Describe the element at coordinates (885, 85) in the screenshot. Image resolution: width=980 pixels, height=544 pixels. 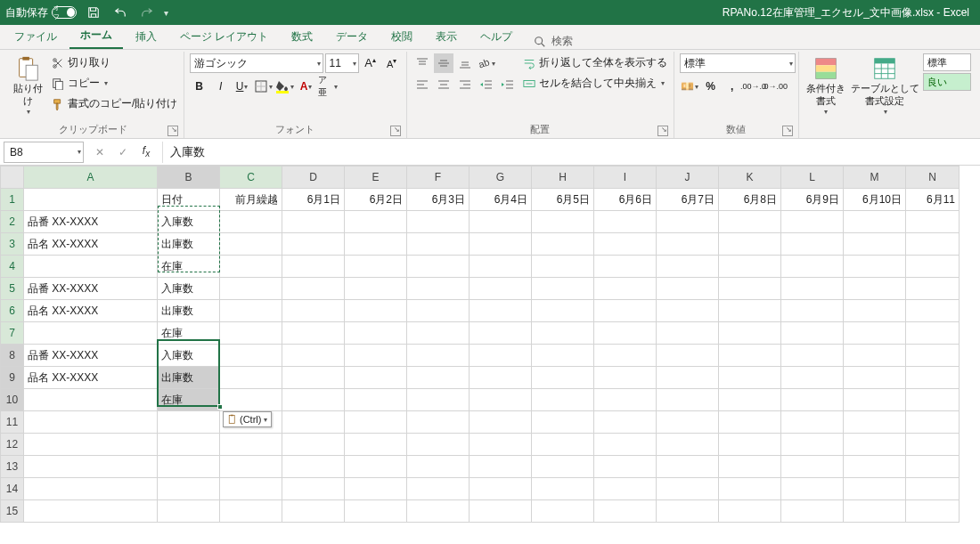
I see `format-as-table-button: テーブルとして 書式設定▾` at that location.